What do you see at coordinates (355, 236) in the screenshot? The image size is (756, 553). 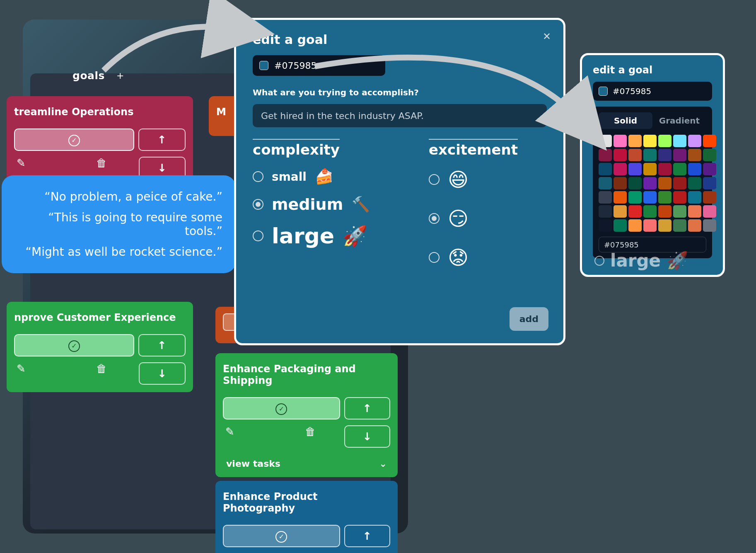 I see `rocket-icon: 🚀` at bounding box center [355, 236].